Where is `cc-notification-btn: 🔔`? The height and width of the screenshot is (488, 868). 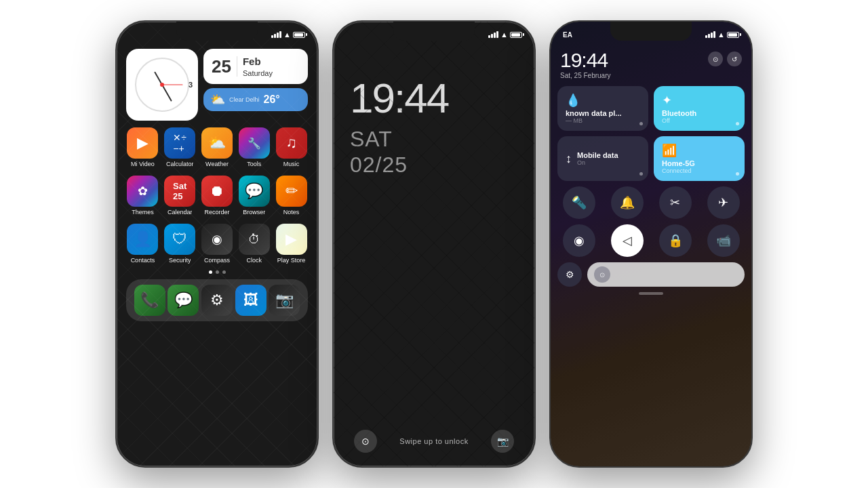 cc-notification-btn: 🔔 is located at coordinates (627, 203).